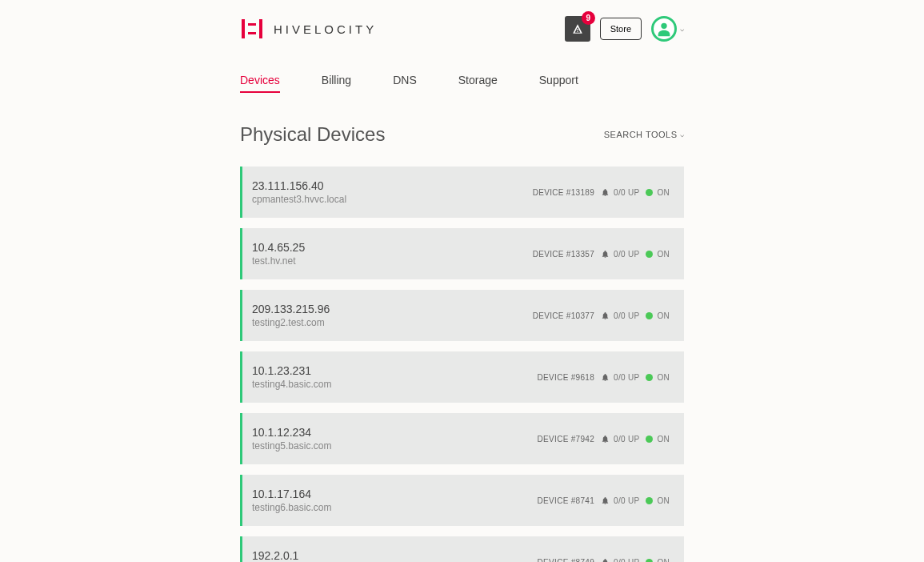  Describe the element at coordinates (563, 315) in the screenshot. I see `device-id-label: DEVICE #10377` at that location.